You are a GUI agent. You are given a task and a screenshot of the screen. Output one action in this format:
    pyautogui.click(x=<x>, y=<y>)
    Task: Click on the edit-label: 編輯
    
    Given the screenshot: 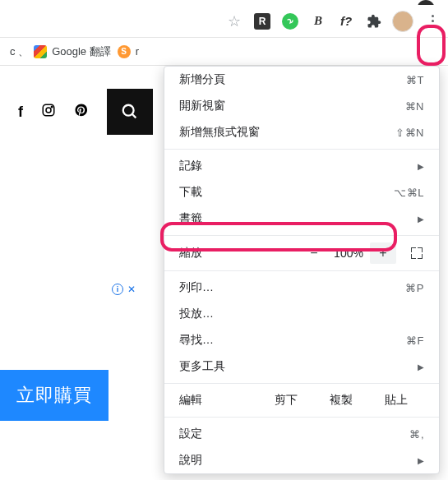 What is the action you would take?
    pyautogui.click(x=219, y=400)
    